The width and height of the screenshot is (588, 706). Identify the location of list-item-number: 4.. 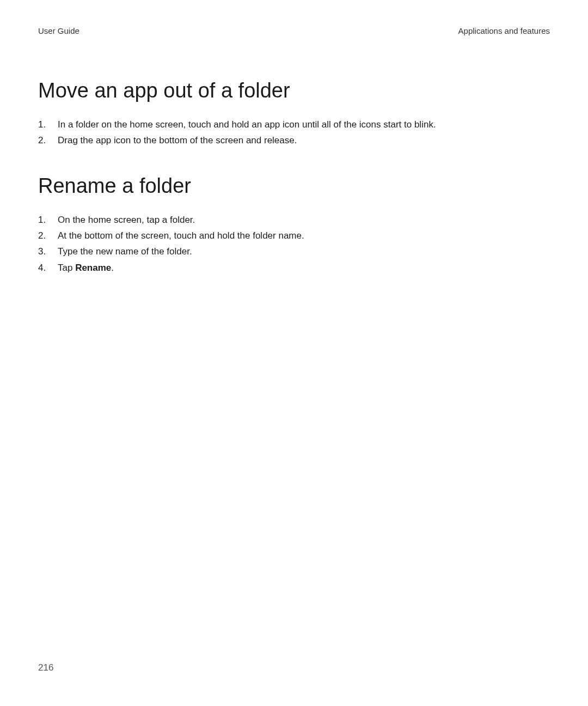
(48, 268).